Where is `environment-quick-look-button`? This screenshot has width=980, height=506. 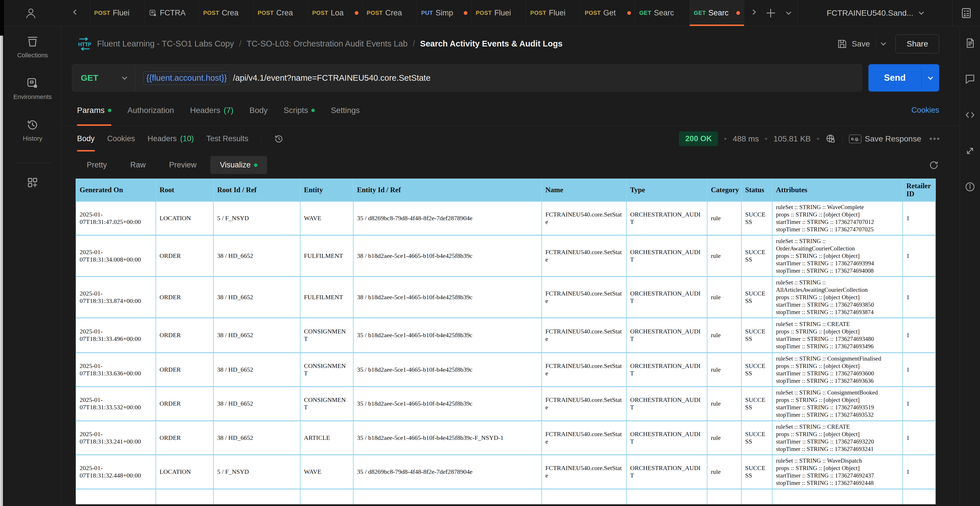 environment-quick-look-button is located at coordinates (966, 13).